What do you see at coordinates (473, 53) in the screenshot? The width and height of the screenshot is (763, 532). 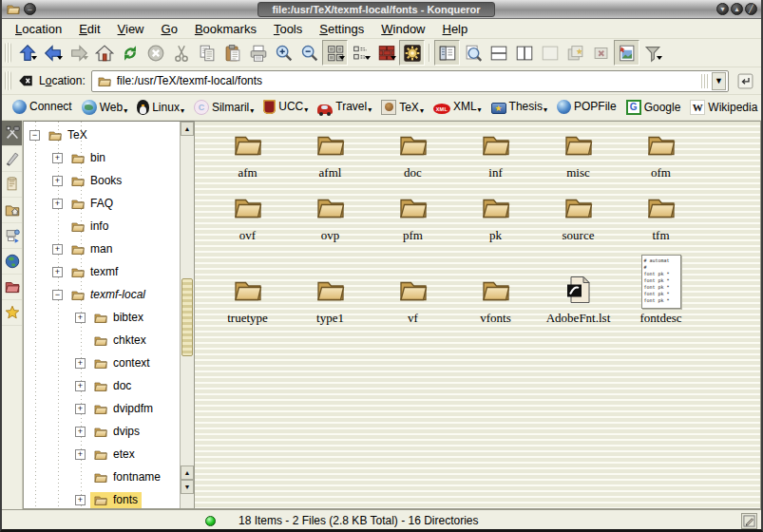 I see `find-file-button` at bounding box center [473, 53].